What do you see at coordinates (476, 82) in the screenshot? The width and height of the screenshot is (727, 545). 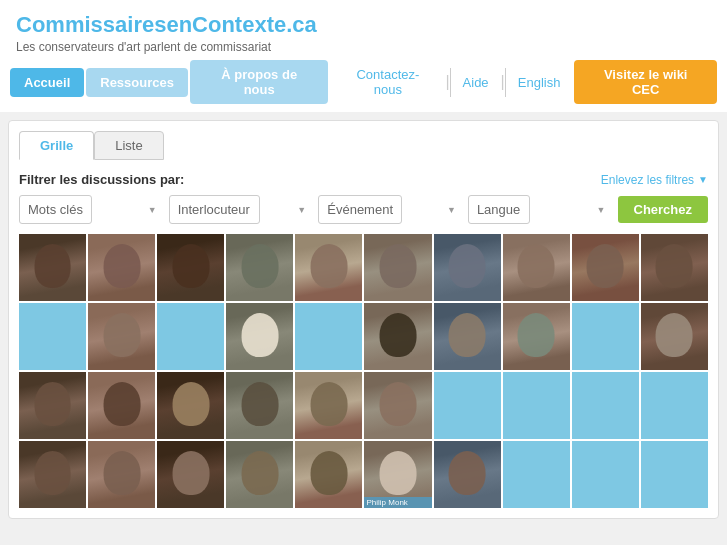 I see `nav-aide: Aide` at bounding box center [476, 82].